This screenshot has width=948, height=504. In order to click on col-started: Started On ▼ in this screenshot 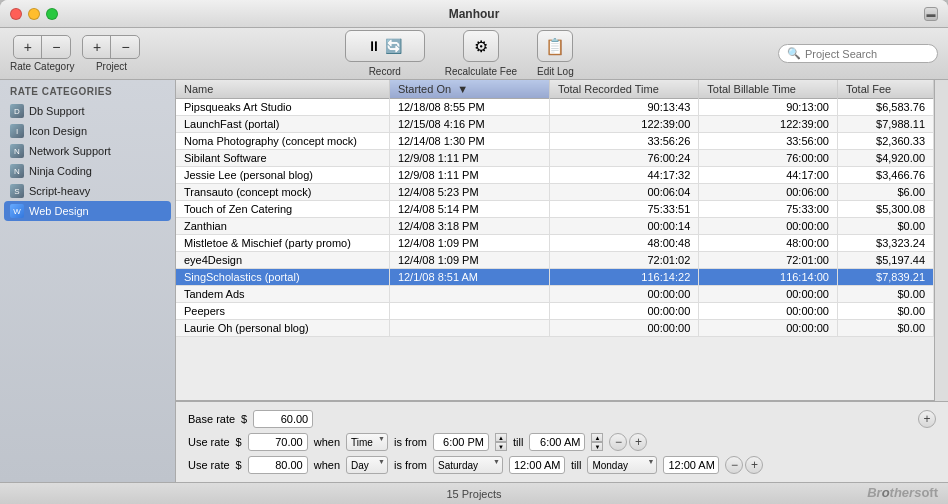, I will do `click(469, 90)`.